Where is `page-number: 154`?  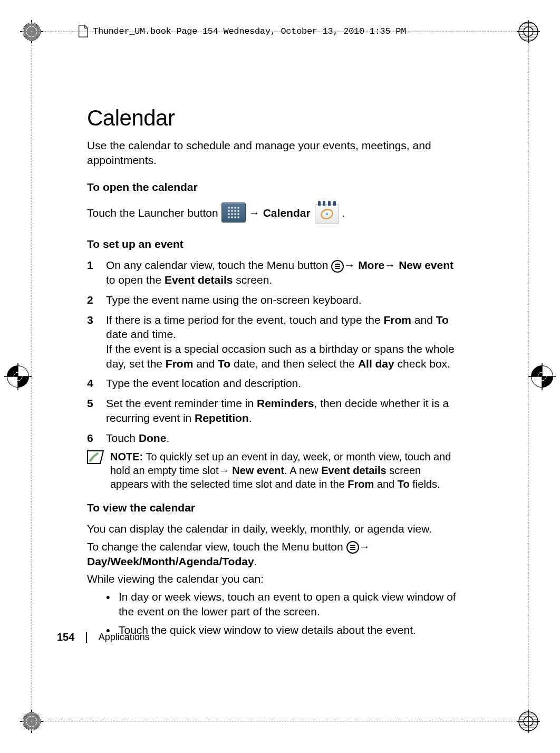
page-number: 154 is located at coordinates (65, 637).